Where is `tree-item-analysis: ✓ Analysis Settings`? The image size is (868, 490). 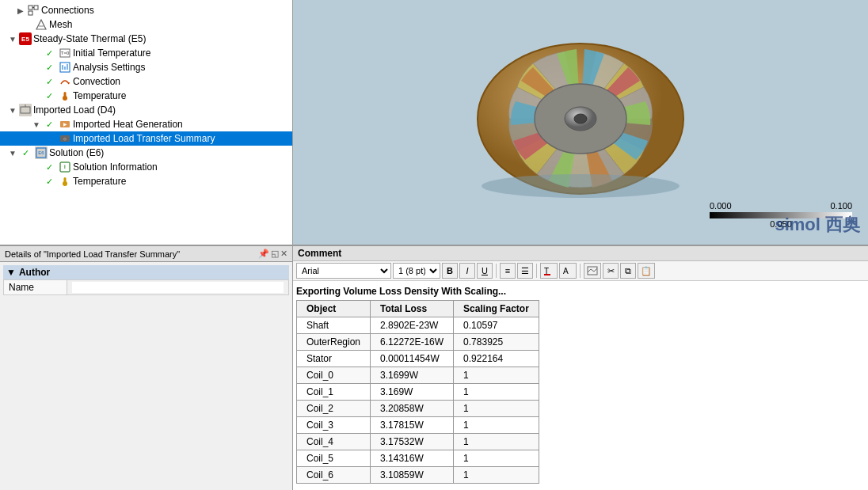
tree-item-analysis: ✓ Analysis Settings is located at coordinates (146, 67).